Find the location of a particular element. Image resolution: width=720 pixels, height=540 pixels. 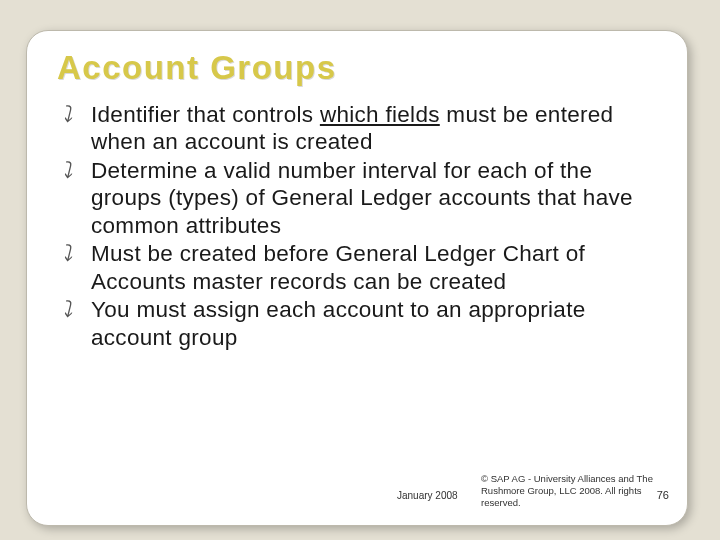

bullet-text-underline: which fields is located at coordinates (380, 114).